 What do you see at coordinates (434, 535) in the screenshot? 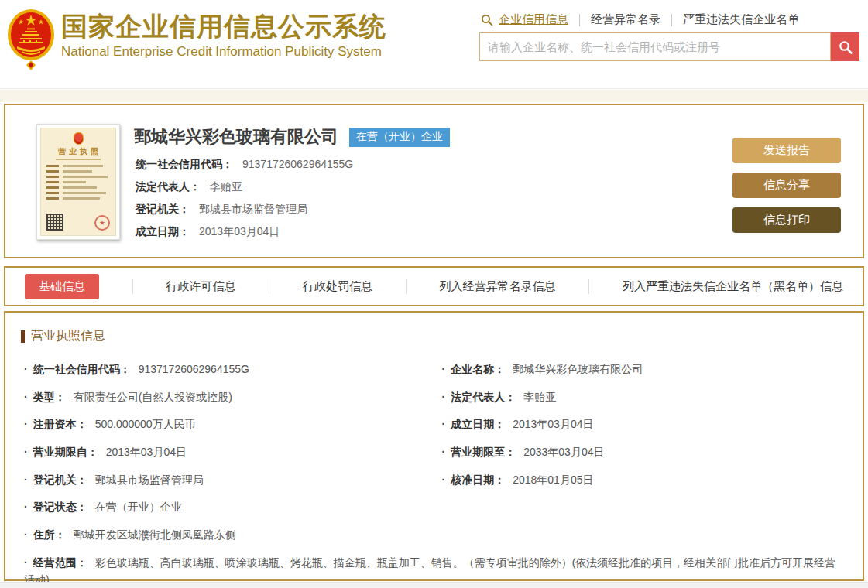
I see `field-address: 住所：鄄城开发区城濮街北侧凤凰路东侧` at bounding box center [434, 535].